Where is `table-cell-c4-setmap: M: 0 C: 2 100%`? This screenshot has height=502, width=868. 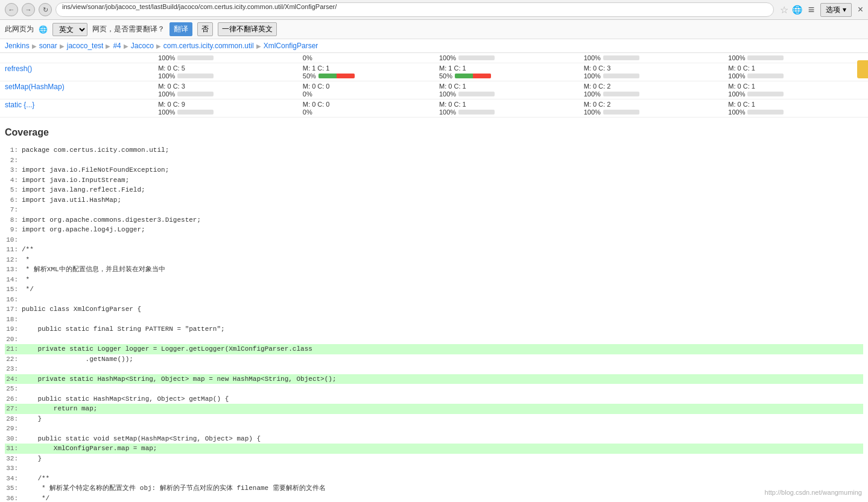
table-cell-c4-setmap: M: 0 C: 2 100% is located at coordinates (651, 90).